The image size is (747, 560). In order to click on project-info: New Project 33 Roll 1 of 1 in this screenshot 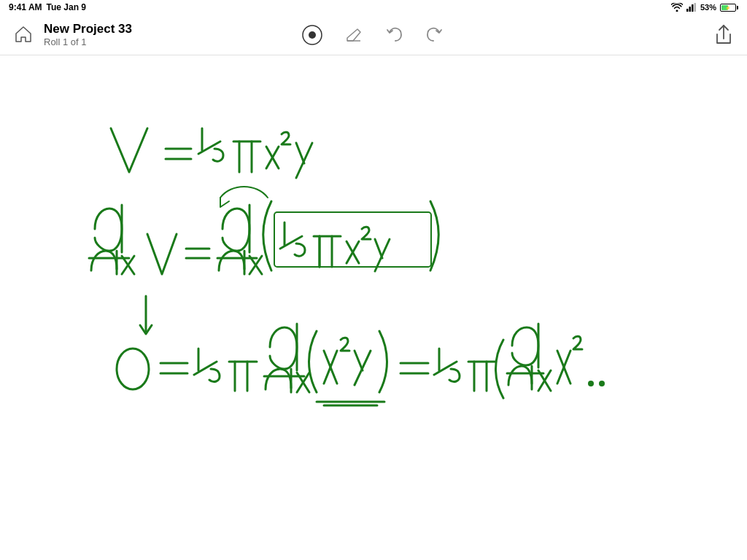, I will do `click(88, 35)`.